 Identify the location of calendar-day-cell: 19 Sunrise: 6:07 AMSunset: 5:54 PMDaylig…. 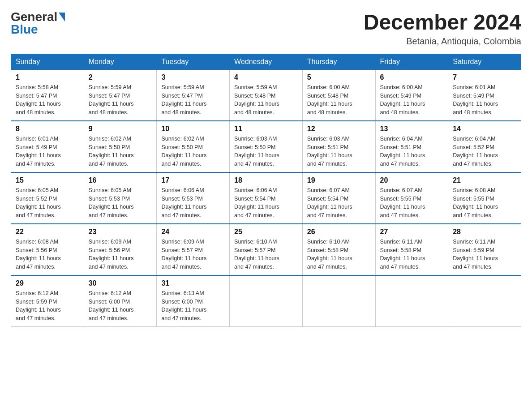
(339, 198).